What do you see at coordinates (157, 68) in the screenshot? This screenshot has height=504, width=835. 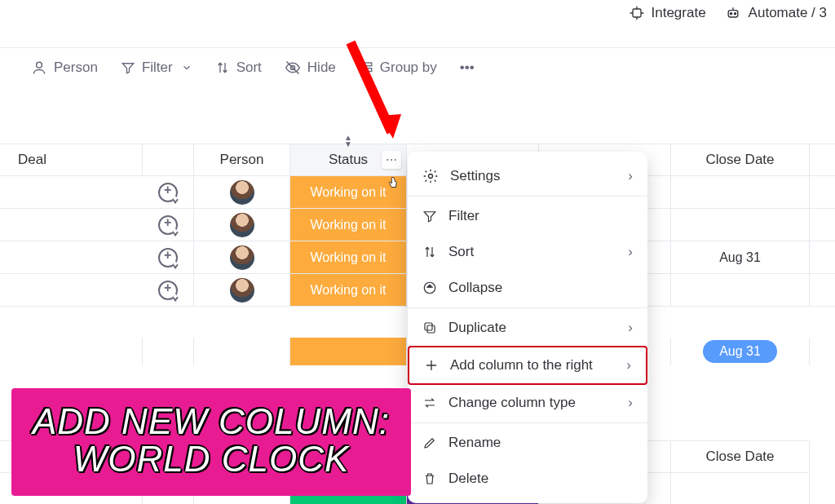 I see `filter-button: Filter` at bounding box center [157, 68].